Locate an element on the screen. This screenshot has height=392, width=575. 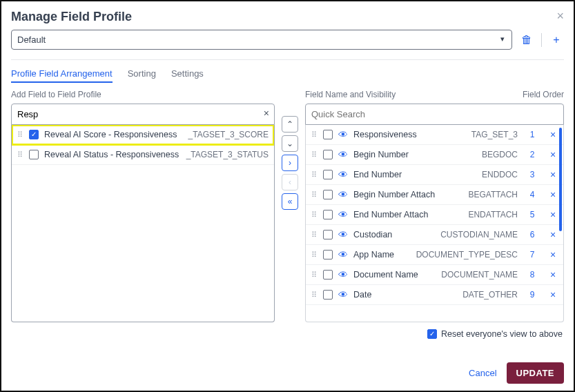
field-order: 3 is located at coordinates (532, 175).